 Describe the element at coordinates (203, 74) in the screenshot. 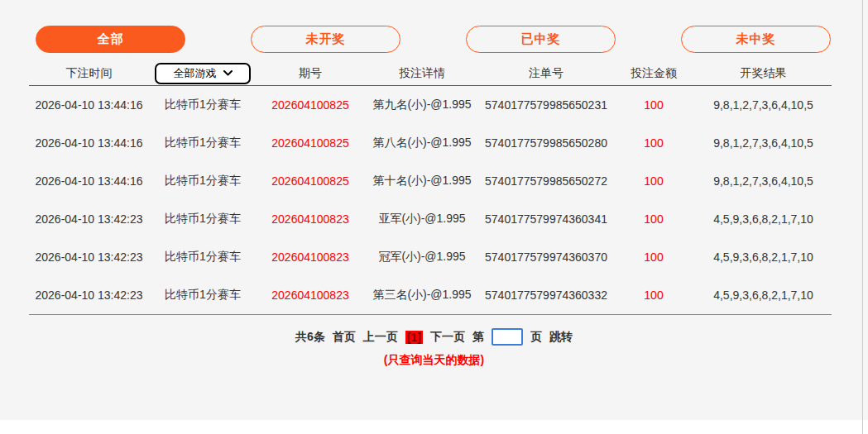

I see `game-filter-select: 全部游戏` at that location.